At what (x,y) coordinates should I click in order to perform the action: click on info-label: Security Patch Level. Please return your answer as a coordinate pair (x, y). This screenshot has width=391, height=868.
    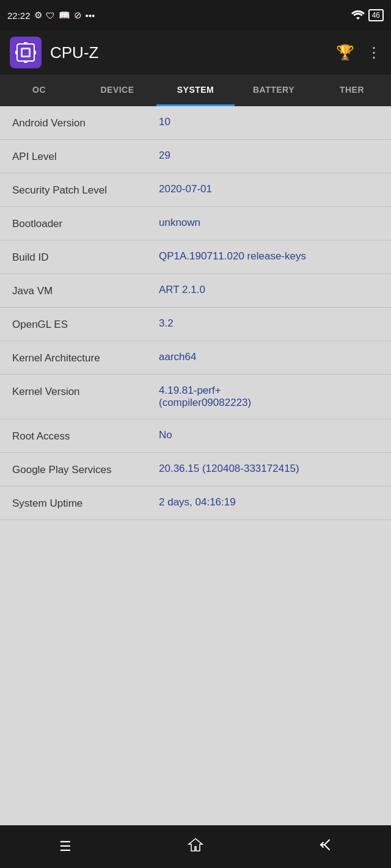
    Looking at the image, I should click on (86, 190).